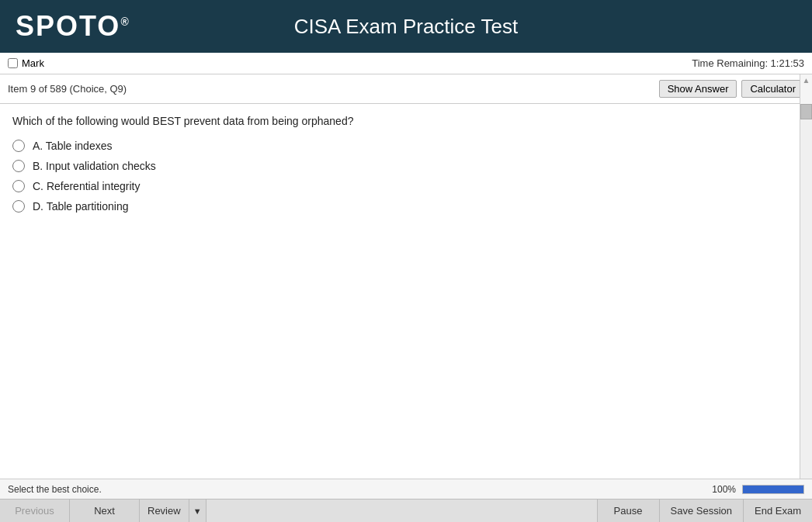 The image size is (812, 522). What do you see at coordinates (400, 176) in the screenshot?
I see `options-list: A. Table indexesB. Input validation chec…` at bounding box center [400, 176].